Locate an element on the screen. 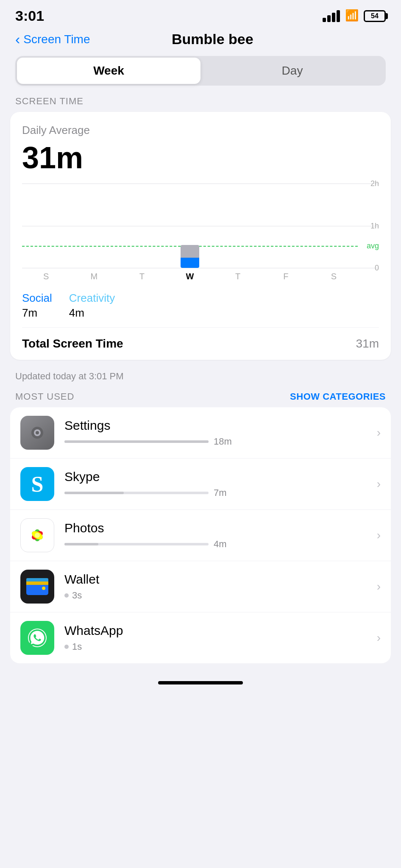 This screenshot has width=401, height=868. status-icons: 📶 54 is located at coordinates (354, 16).